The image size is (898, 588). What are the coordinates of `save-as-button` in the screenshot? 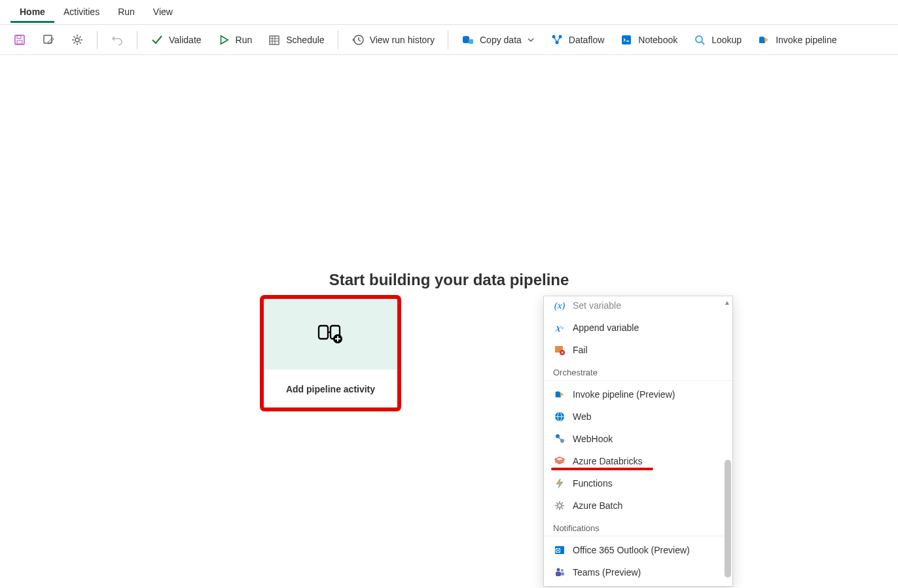 It's located at (48, 40).